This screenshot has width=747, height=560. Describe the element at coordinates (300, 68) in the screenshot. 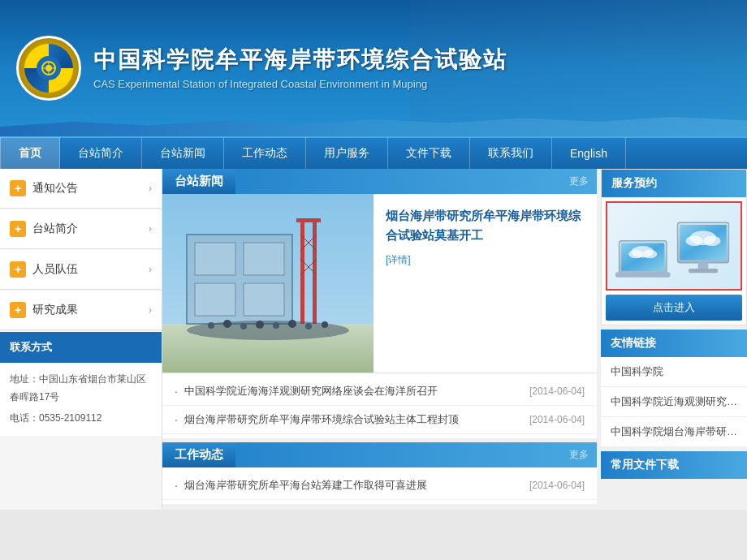

I see `site-title-block: 中国科学院牟平海岸带环境综合试验站 CAS Experimental Stati…` at that location.